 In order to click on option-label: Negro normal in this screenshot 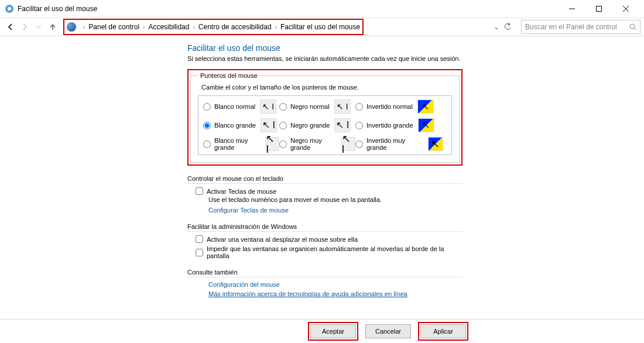, I will do `click(310, 107)`.